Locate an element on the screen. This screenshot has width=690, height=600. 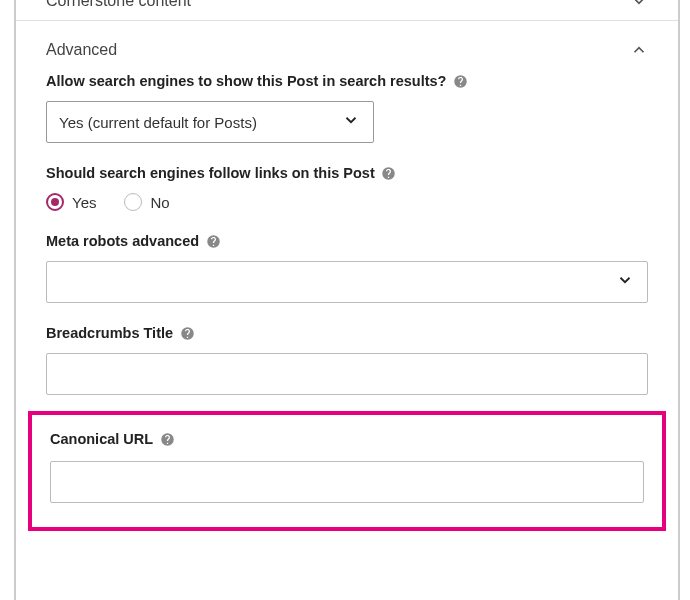
radio-yes-dot is located at coordinates (55, 202).